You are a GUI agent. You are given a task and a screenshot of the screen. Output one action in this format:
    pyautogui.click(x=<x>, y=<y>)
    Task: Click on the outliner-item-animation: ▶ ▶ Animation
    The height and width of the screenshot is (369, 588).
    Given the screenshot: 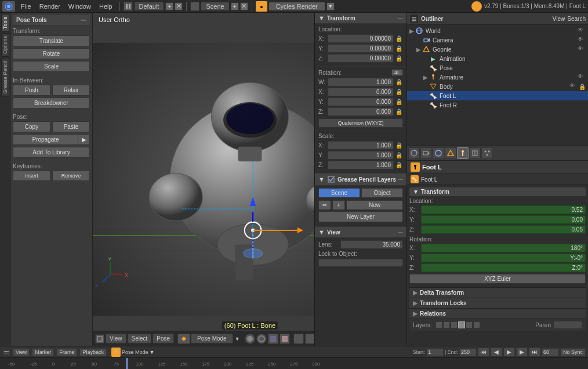 What is the action you would take?
    pyautogui.click(x=498, y=59)
    